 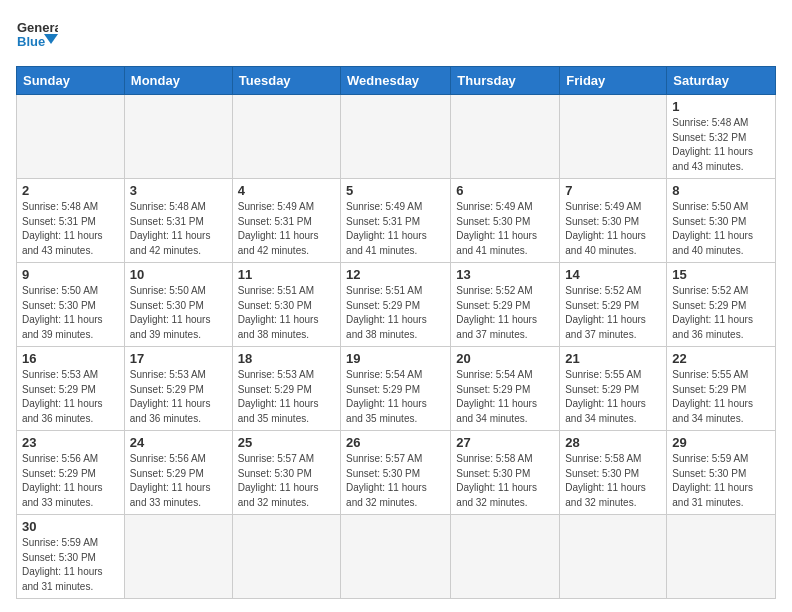 I want to click on day-number: 3, so click(x=178, y=190).